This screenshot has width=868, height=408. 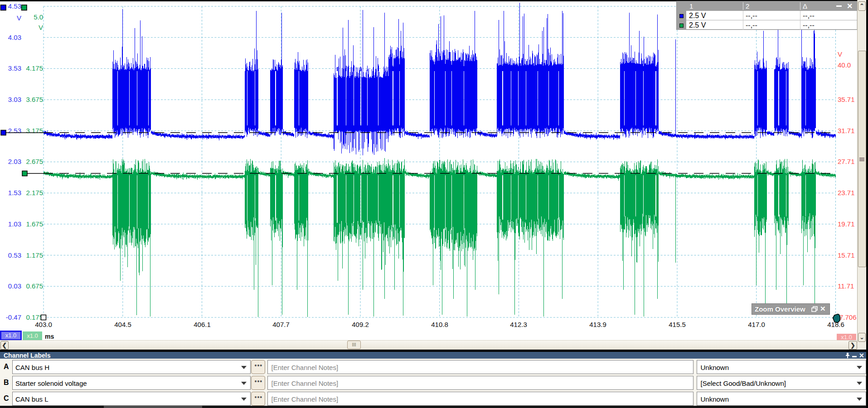 What do you see at coordinates (846, 193) in the screenshot?
I see `svg-text: 23.71` at bounding box center [846, 193].